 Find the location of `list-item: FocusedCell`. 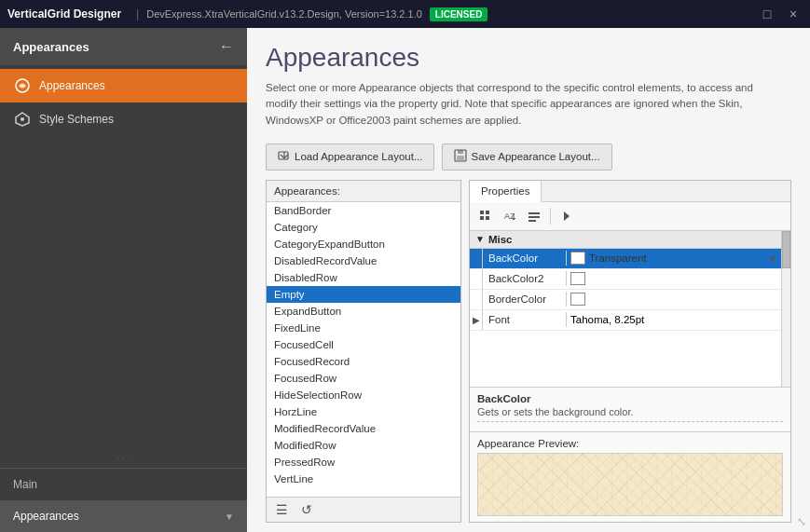

list-item: FocusedCell is located at coordinates (364, 345).